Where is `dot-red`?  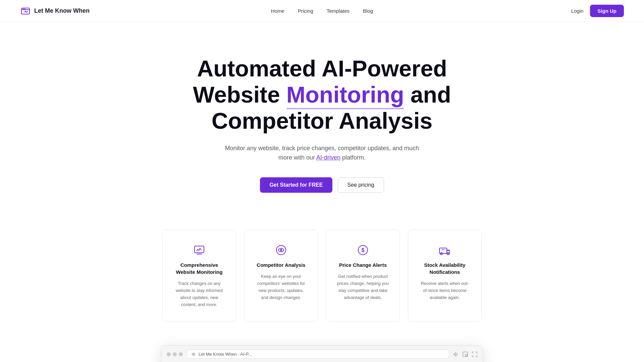
dot-red is located at coordinates (169, 354).